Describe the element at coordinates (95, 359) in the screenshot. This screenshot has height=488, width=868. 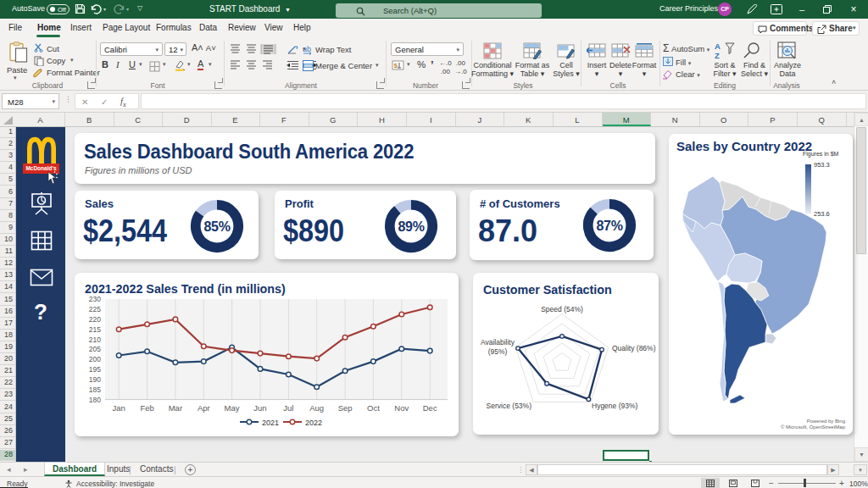
I see `svg-text: 200` at that location.